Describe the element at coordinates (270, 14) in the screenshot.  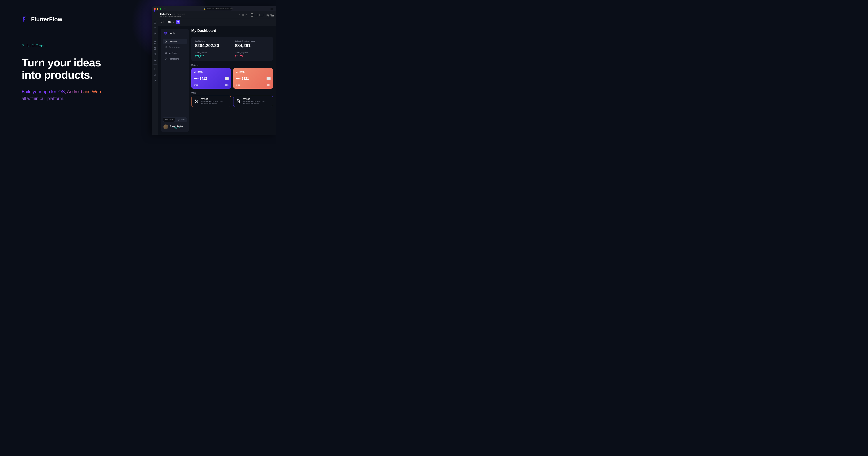
I see `size-label: Size (px)` at that location.